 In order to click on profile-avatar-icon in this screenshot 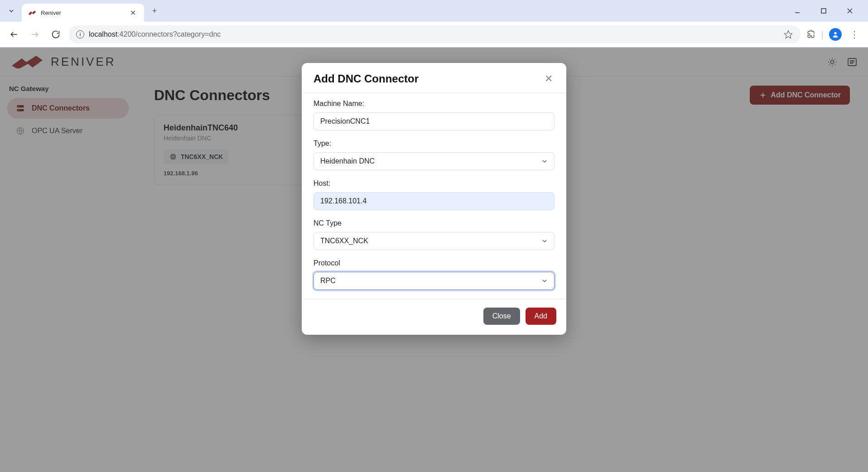, I will do `click(835, 34)`.